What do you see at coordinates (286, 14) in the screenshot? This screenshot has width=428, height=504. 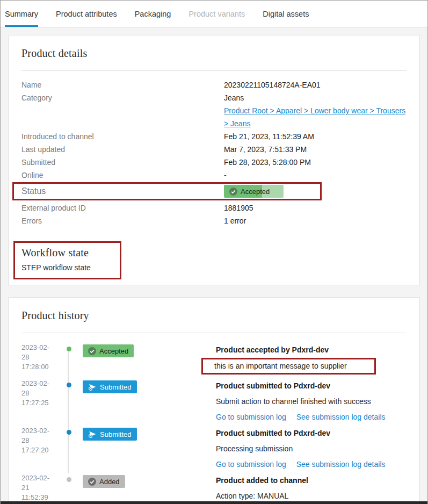 I see `tab-digital-assets: Digital assets` at bounding box center [286, 14].